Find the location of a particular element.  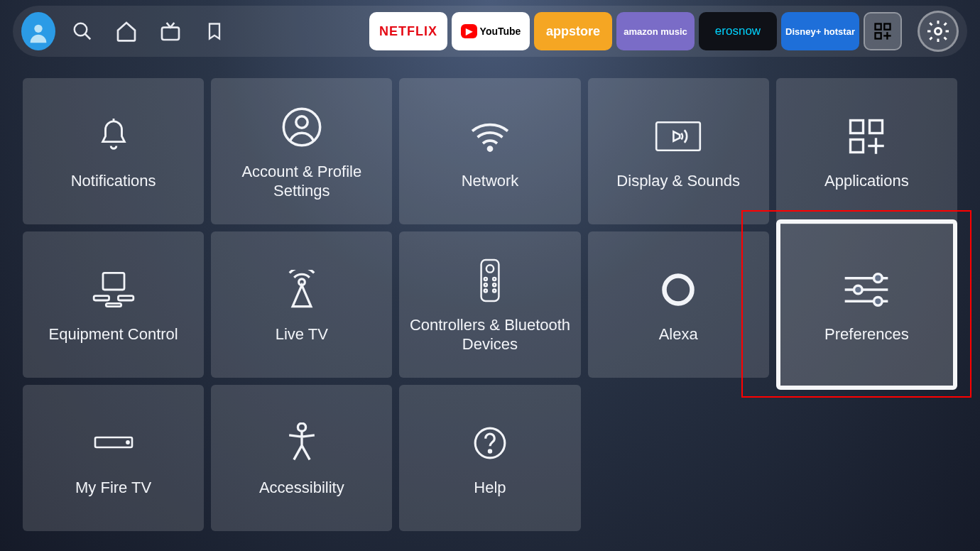

app-disney-hotstar: Disney+ hotstar is located at coordinates (820, 31).